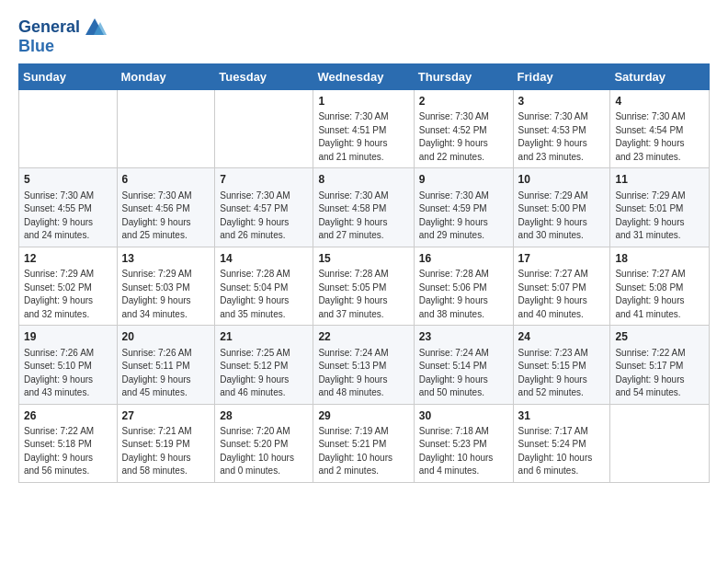 Image resolution: width=728 pixels, height=563 pixels. Describe the element at coordinates (562, 77) in the screenshot. I see `weekday-friday: Friday` at that location.